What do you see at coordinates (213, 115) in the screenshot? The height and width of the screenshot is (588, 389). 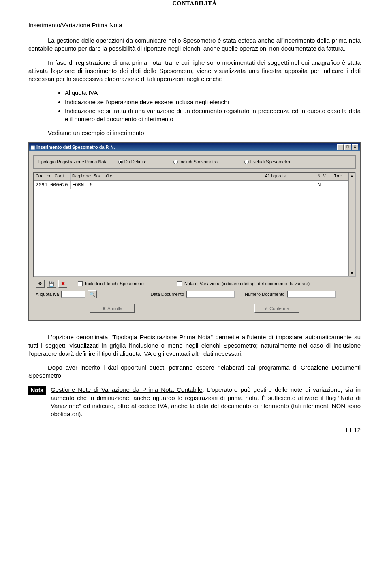 I see `list-item: Indicazione se si tratta di una variazio…` at bounding box center [213, 115].